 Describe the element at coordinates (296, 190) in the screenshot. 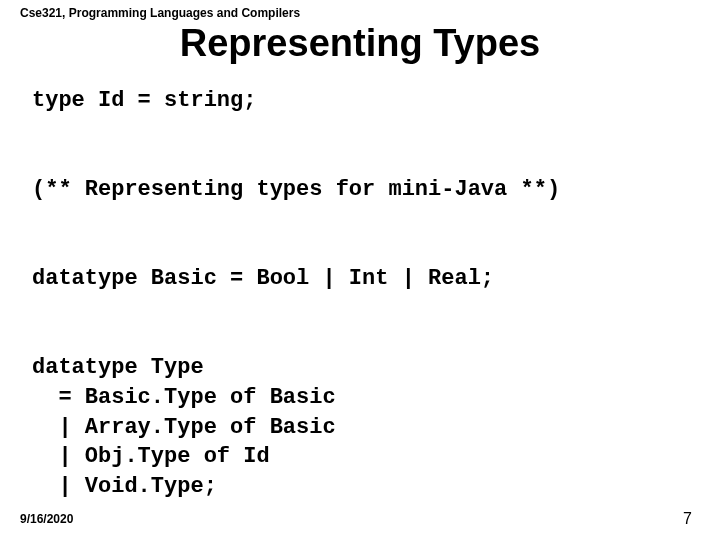

I see `code-line: (** Representing types for mini-Java **)` at that location.